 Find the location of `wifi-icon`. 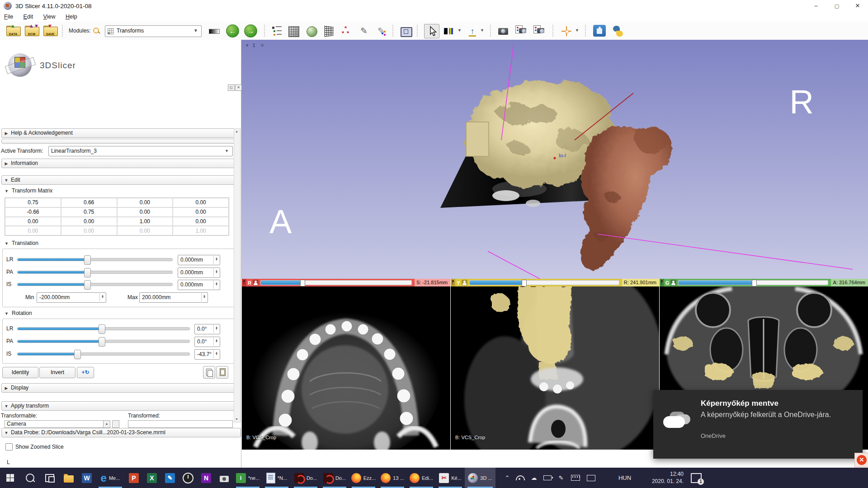

wifi-icon is located at coordinates (520, 478).